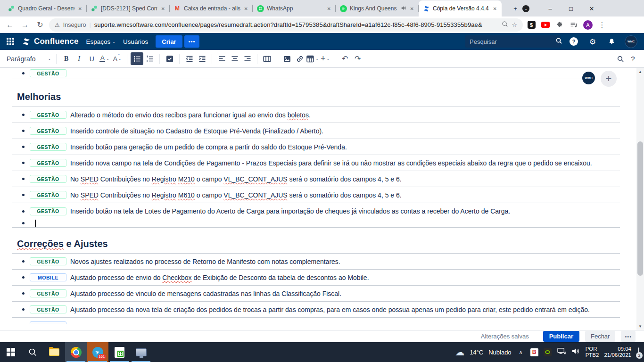  Describe the element at coordinates (101, 41) in the screenshot. I see `nav-spaces: Espaços⌄` at that location.